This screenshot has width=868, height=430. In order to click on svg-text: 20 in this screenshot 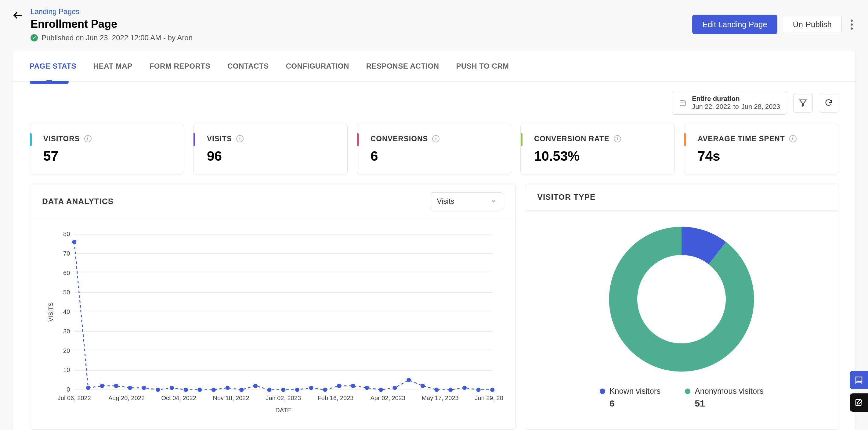, I will do `click(66, 351)`.